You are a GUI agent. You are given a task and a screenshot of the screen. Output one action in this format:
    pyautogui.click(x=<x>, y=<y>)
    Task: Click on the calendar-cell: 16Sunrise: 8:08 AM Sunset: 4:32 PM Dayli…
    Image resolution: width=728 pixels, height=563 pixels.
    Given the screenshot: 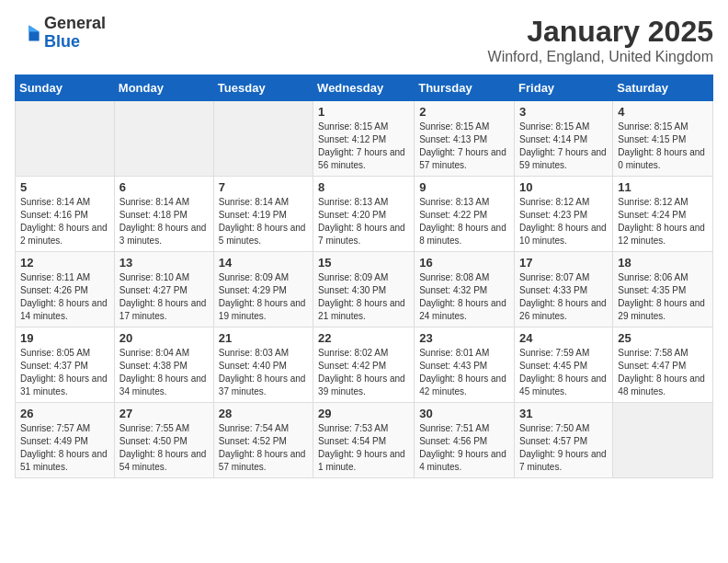 What is the action you would take?
    pyautogui.click(x=465, y=290)
    